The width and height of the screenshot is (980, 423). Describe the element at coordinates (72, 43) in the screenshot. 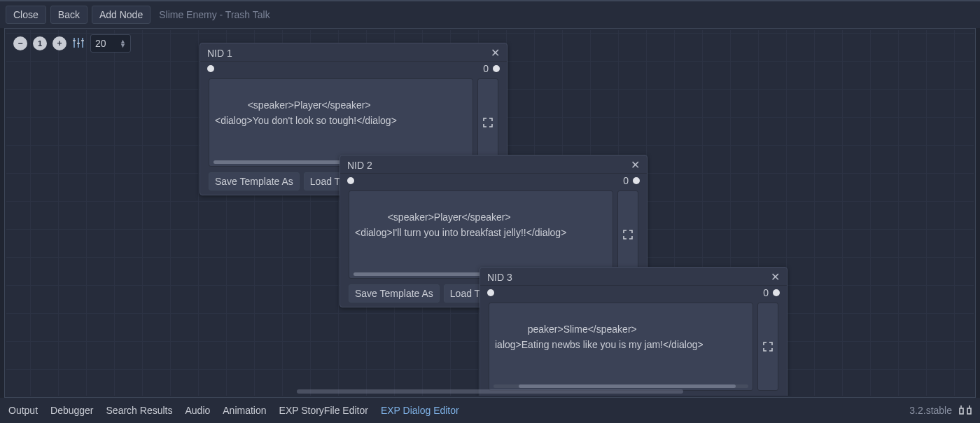

I see `zoom-toolbar: − 1 + 20 ▲▼` at that location.